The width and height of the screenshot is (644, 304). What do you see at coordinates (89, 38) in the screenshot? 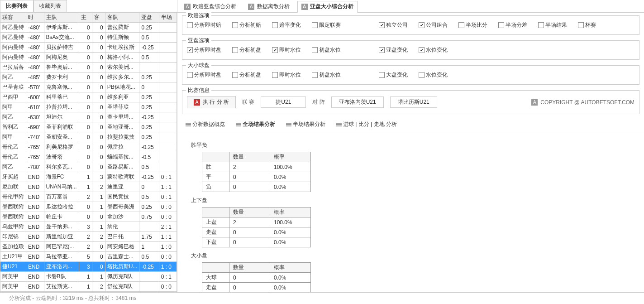
I see `match-row: 阿乙曼特-480'BsAs交流...00特里斯顿0.5` at bounding box center [89, 38].